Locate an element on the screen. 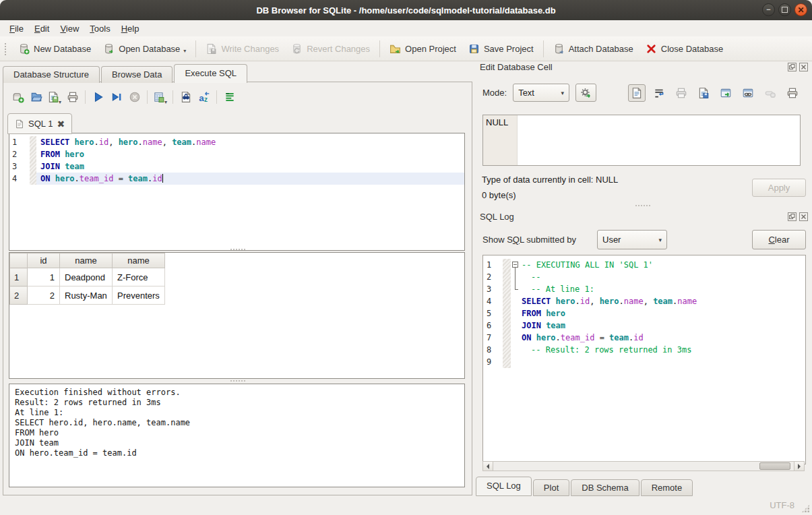 Image resolution: width=812 pixels, height=515 pixels. mode-label: Mode: is located at coordinates (495, 93).